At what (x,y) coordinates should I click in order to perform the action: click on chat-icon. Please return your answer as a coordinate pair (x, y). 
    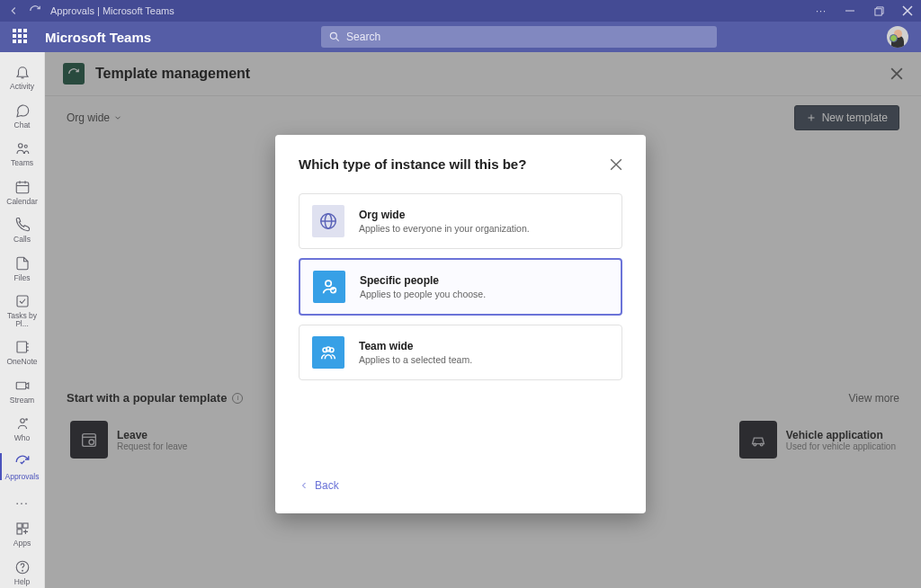
    Looking at the image, I should click on (22, 111).